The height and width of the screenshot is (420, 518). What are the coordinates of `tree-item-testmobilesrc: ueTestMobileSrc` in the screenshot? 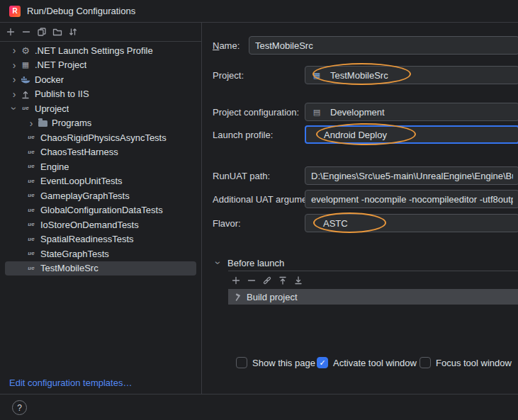 It's located at (101, 269).